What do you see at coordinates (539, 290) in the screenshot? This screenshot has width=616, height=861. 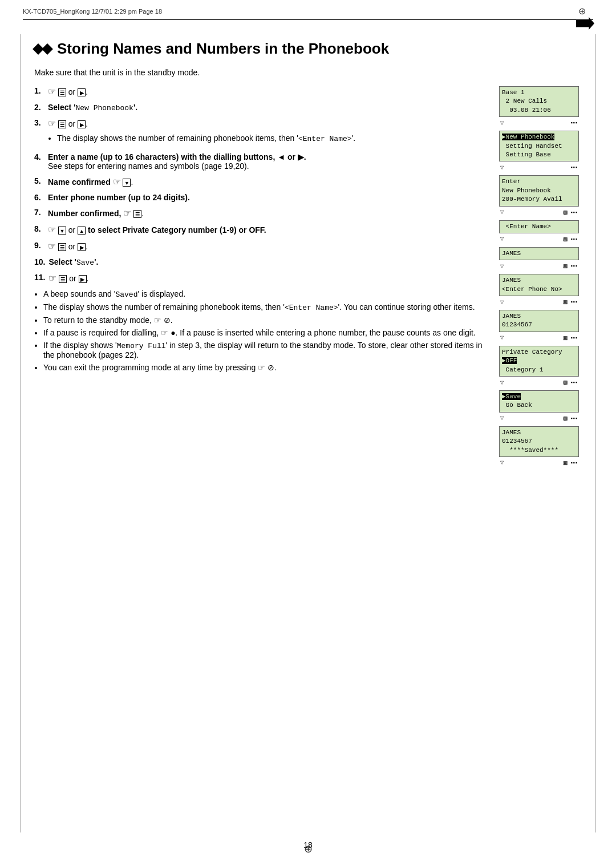 I see `lcd-6-line-2: <Enter Phone No>` at bounding box center [539, 290].